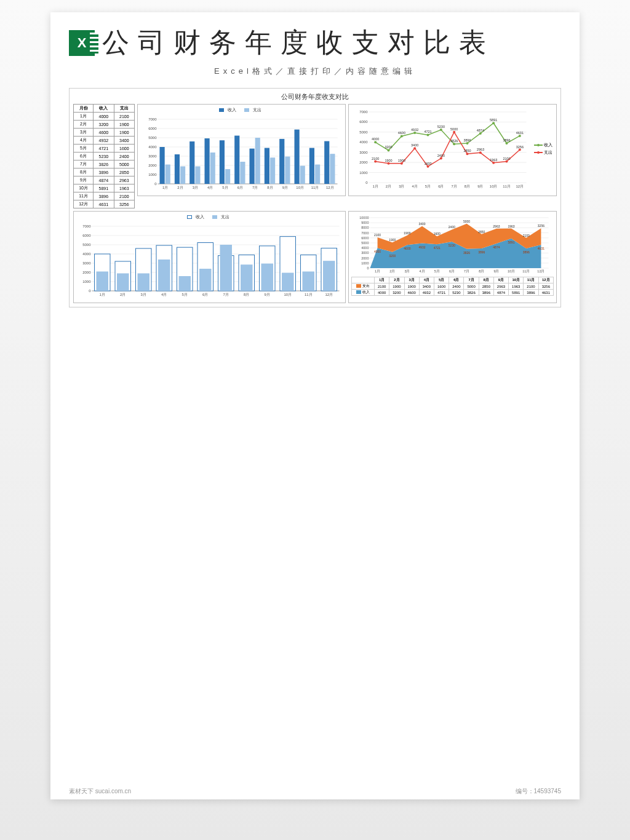  I want to click on svg-text: 6月, so click(452, 271).